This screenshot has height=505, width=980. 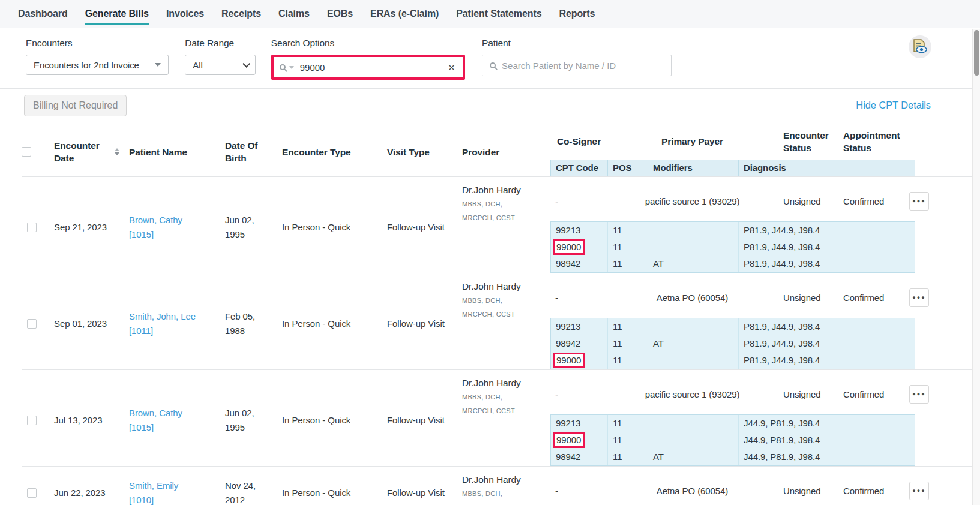 I want to click on header-modifiers: Modifiers, so click(x=694, y=168).